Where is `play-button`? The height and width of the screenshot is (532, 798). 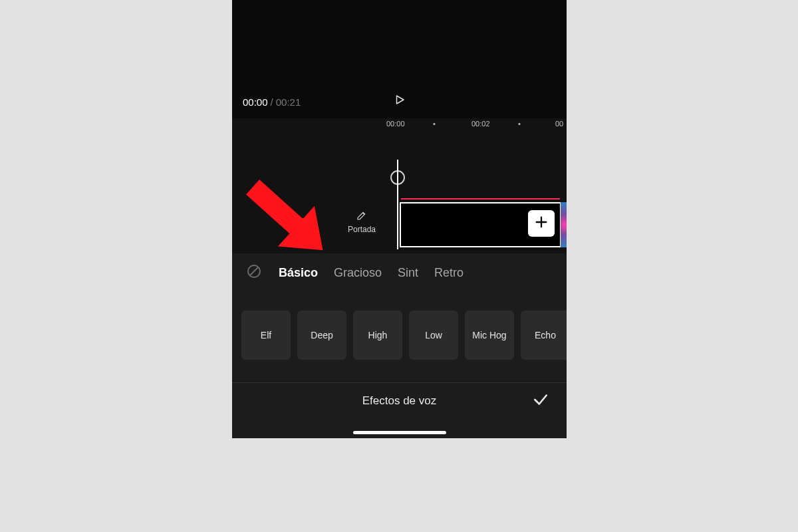
play-button is located at coordinates (400, 101).